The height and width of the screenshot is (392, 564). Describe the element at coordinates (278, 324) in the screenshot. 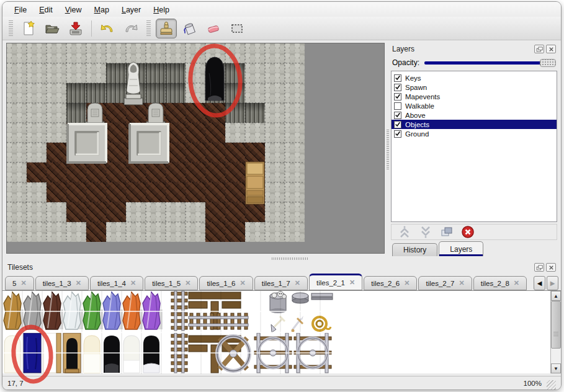

I see `tileset-tile-shovel` at that location.